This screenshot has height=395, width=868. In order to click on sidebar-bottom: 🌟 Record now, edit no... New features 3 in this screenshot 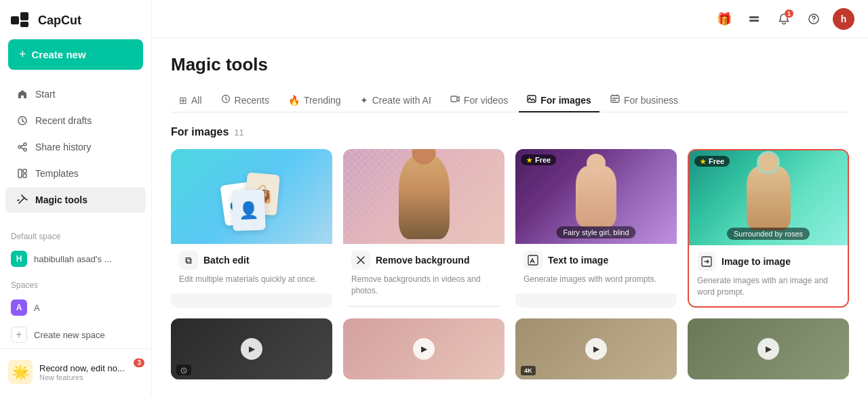, I will do `click(76, 371)`.